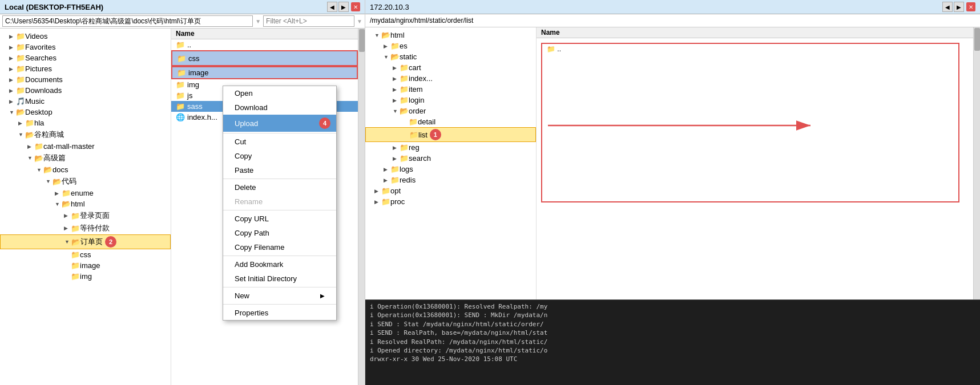  What do you see at coordinates (451, 46) in the screenshot?
I see `right-tree-es: ▶ 📁 es` at bounding box center [451, 46].